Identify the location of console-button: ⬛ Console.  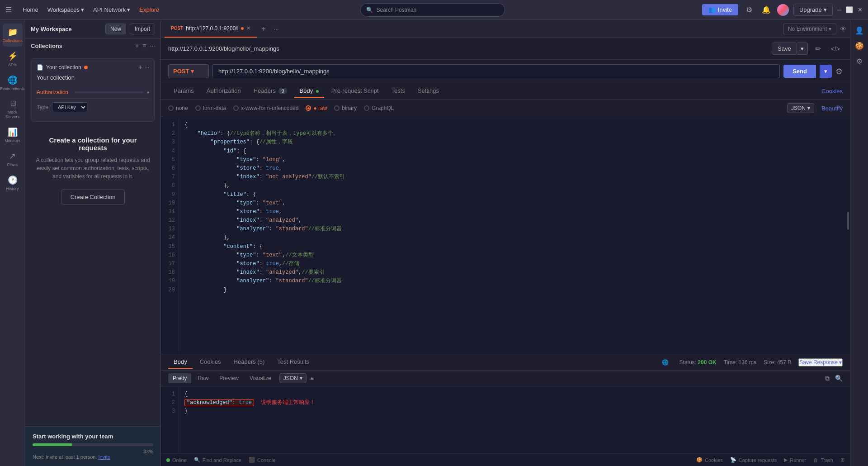
(262, 460).